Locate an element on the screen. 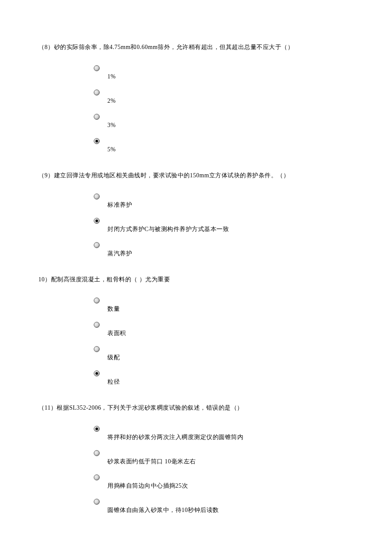 The height and width of the screenshot is (555, 392). option-label: 砂浆表面约低于筒口 10毫米左右 is located at coordinates (152, 461).